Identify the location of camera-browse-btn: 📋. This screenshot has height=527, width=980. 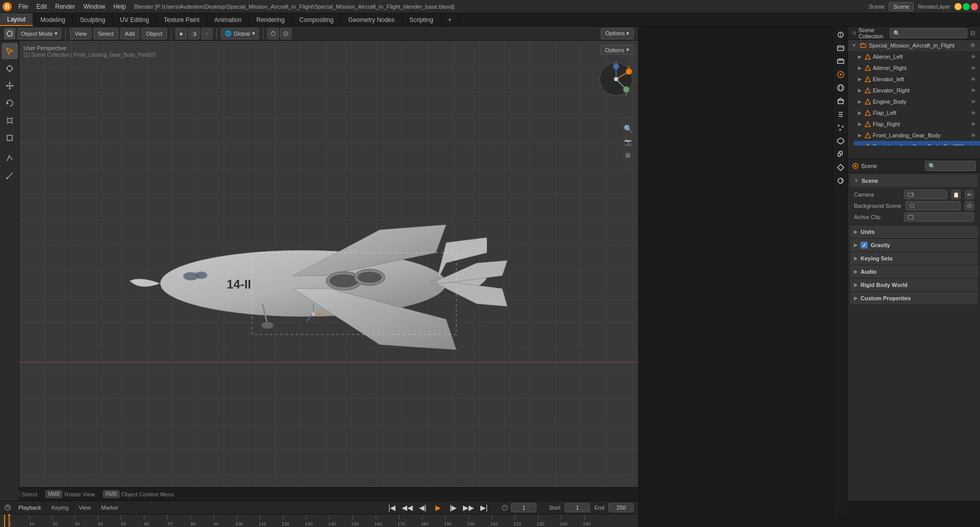
(956, 195).